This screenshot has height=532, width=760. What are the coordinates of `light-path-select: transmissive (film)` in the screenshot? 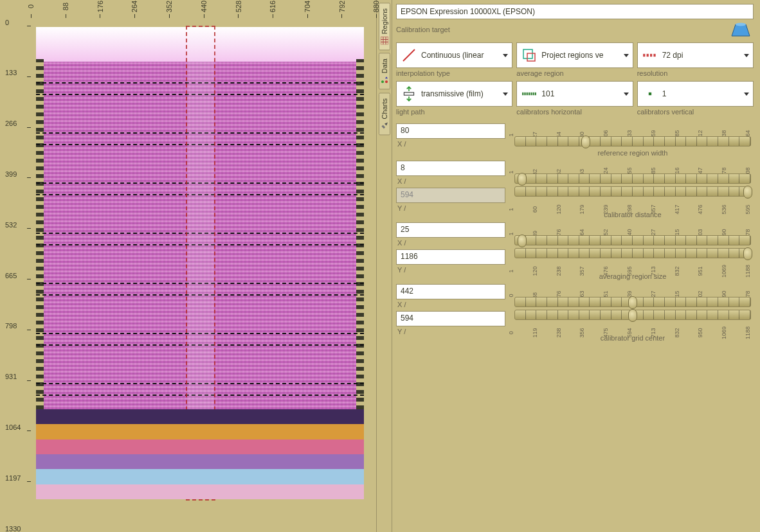 It's located at (454, 94).